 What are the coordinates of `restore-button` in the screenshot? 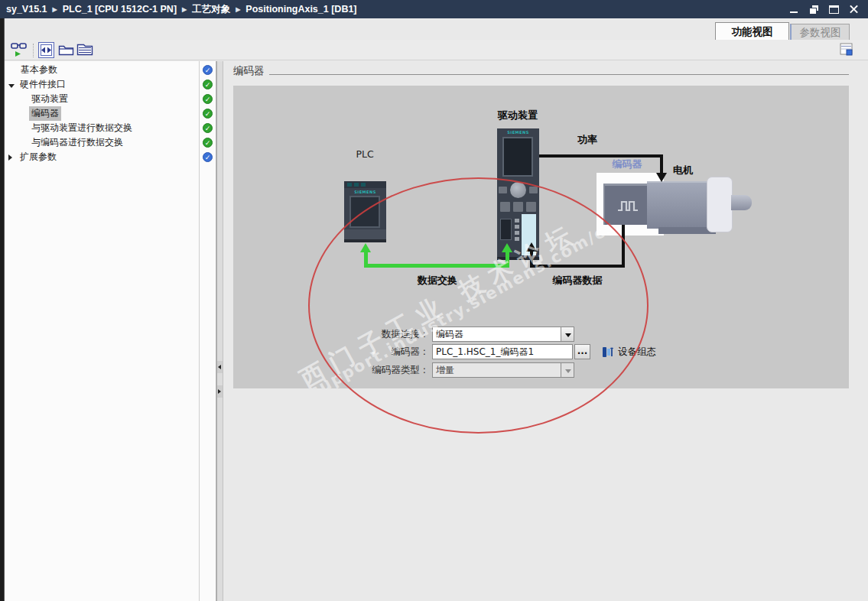 It's located at (814, 9).